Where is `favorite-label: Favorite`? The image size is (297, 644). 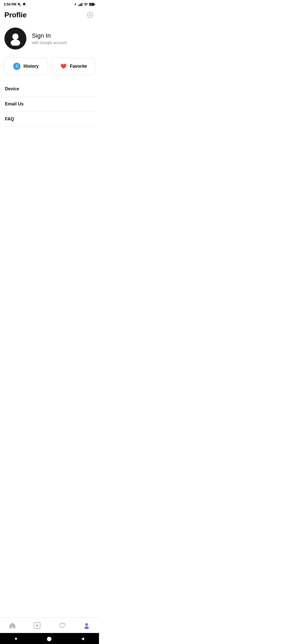 favorite-label: Favorite is located at coordinates (78, 66).